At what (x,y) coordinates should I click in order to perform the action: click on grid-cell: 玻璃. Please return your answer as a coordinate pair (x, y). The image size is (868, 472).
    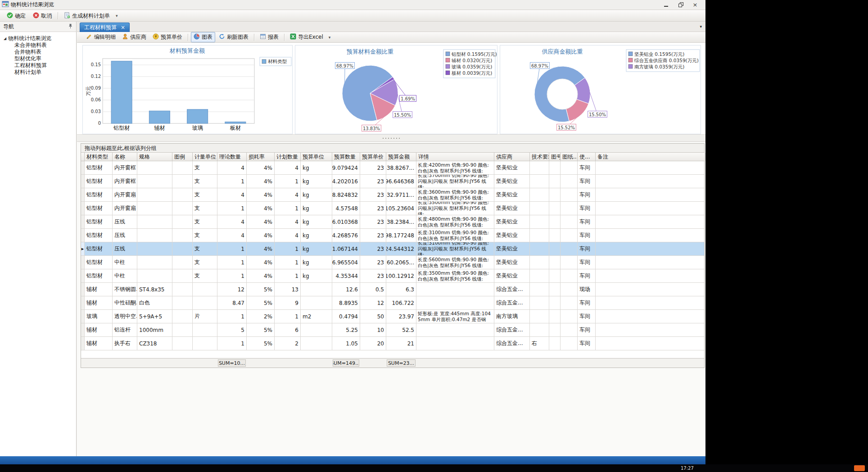
    Looking at the image, I should click on (99, 317).